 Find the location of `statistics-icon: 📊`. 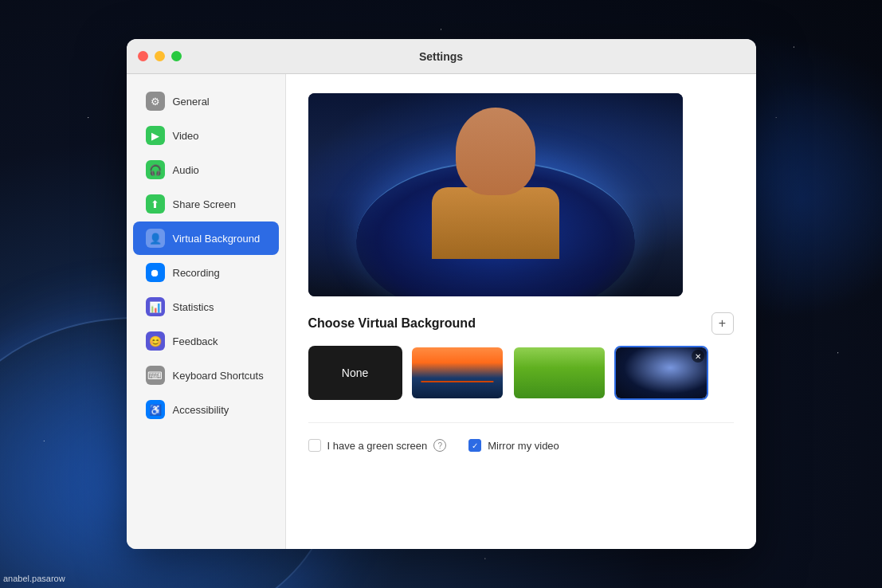

statistics-icon: 📊 is located at coordinates (155, 307).